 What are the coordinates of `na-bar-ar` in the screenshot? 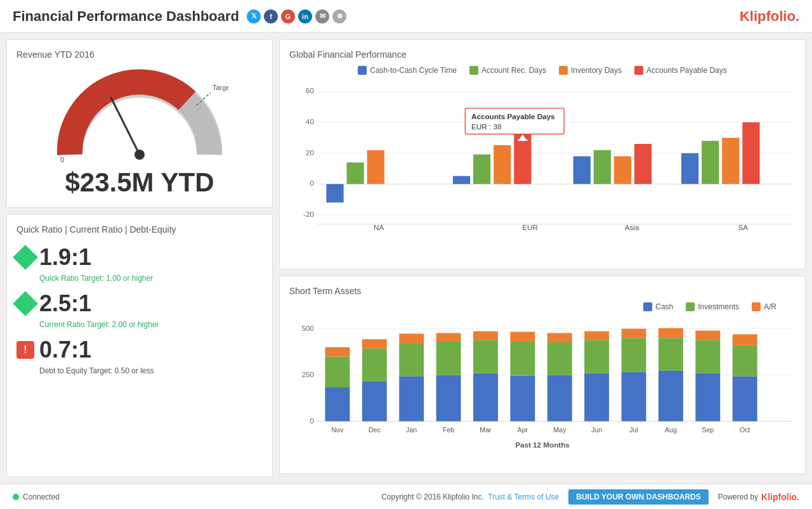 It's located at (355, 173).